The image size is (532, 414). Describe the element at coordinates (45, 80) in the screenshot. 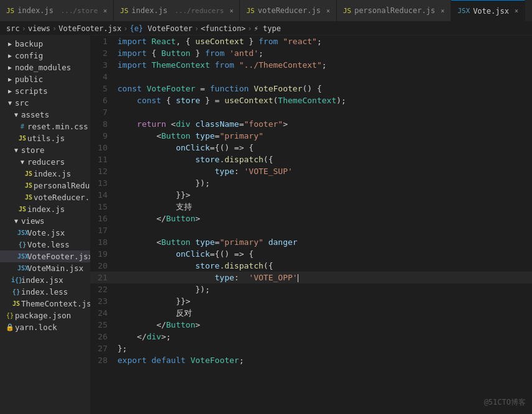

I see `sidebar-item-public: ▶ public` at that location.